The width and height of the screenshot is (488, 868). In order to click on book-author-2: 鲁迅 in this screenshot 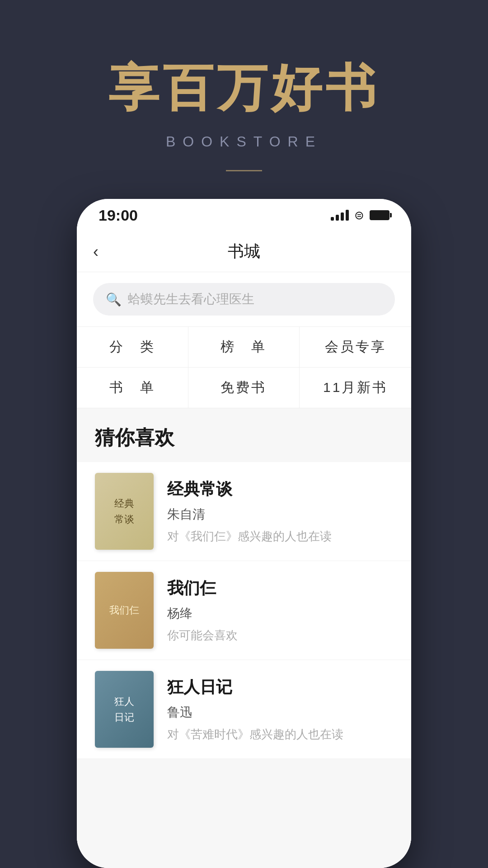, I will do `click(280, 712)`.